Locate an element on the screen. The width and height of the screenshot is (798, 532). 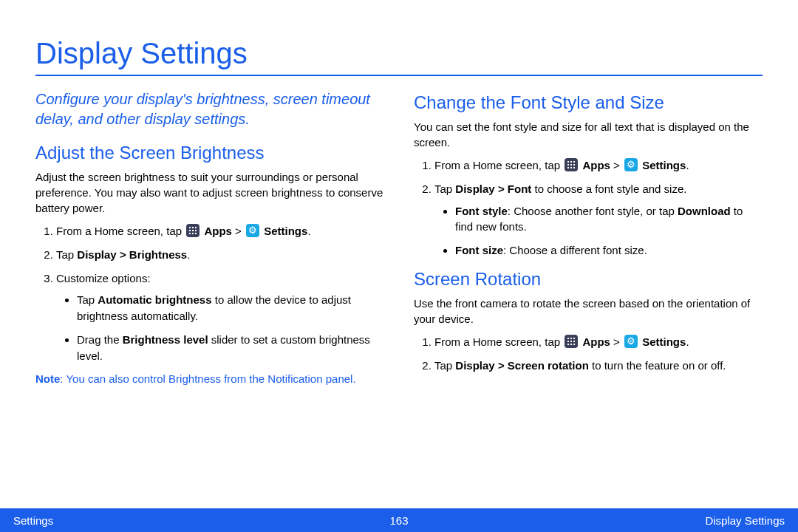
step-text-end: to choose a font style and size. is located at coordinates (609, 189).